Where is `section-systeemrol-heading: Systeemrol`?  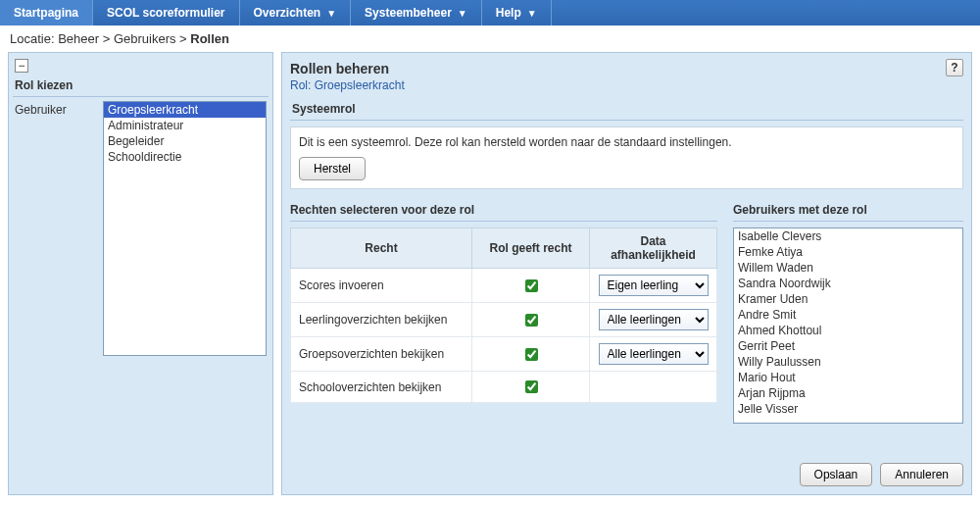 section-systeemrol-heading: Systeemrol is located at coordinates (627, 110).